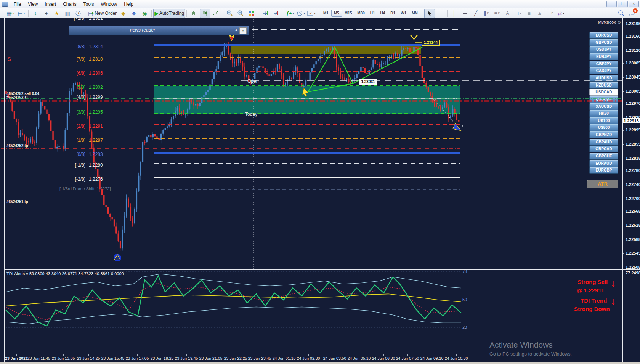 The width and height of the screenshot is (640, 364). What do you see at coordinates (550, 13) in the screenshot?
I see `fibo-channel-tool: ≈F` at bounding box center [550, 13].